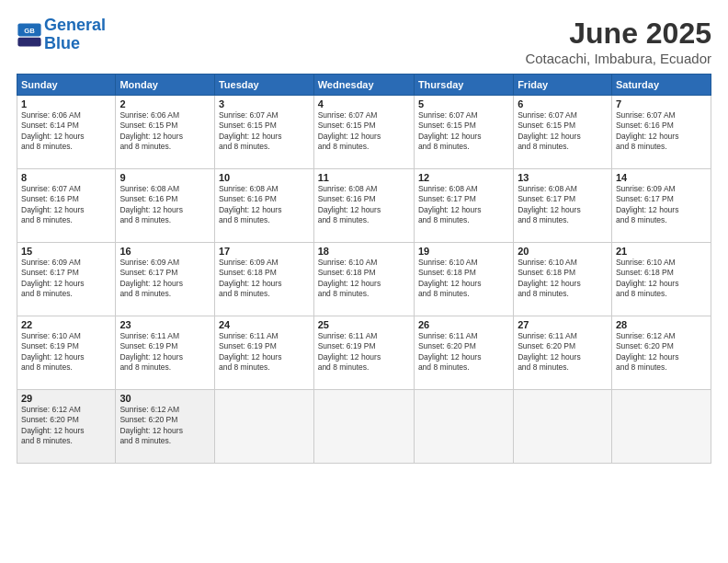 Image resolution: width=728 pixels, height=563 pixels. I want to click on day-cell: 17Sunrise: 6:09 AMSunset: 6:18 PMDayligh…, so click(264, 280).